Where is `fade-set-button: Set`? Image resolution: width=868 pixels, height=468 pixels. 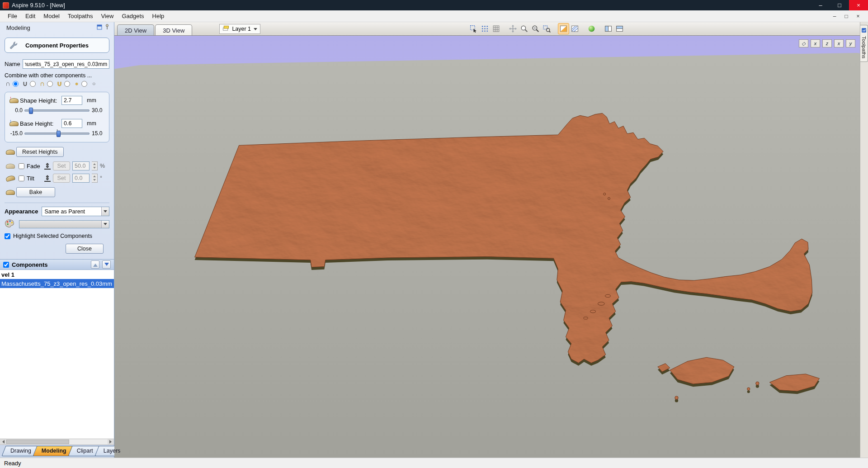 fade-set-button: Set is located at coordinates (61, 166).